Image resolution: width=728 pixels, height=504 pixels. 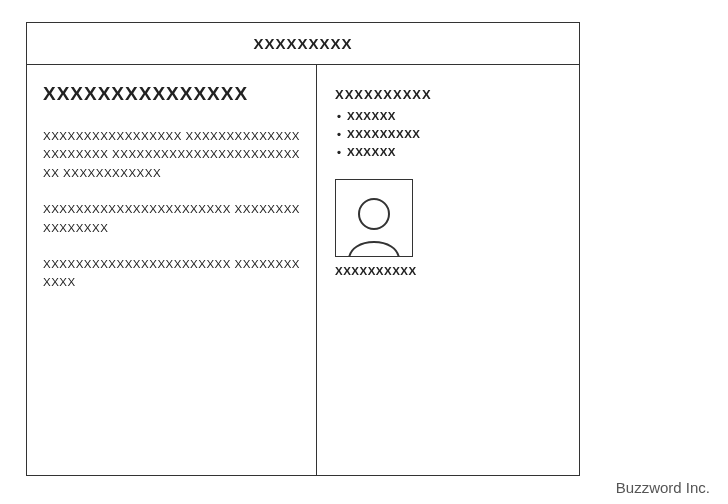 What do you see at coordinates (374, 218) in the screenshot?
I see `avatar-placeholder` at bounding box center [374, 218].